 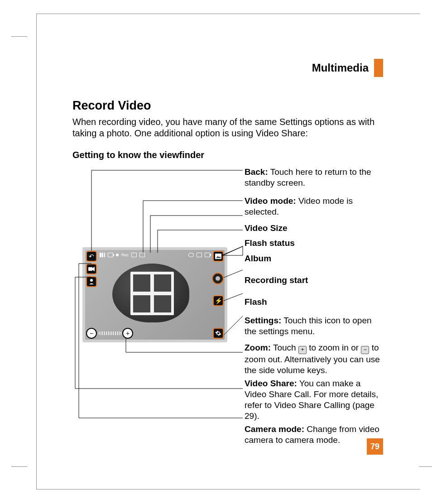 I want to click on callout-label: Recording start, so click(x=276, y=280).